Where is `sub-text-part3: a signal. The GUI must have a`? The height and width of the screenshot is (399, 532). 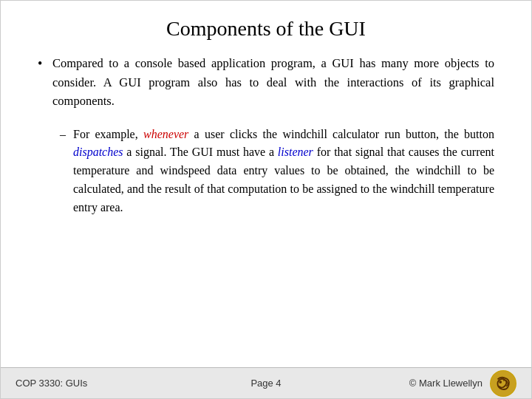
sub-text-part3: a signal. The GUI must have a is located at coordinates (201, 152).